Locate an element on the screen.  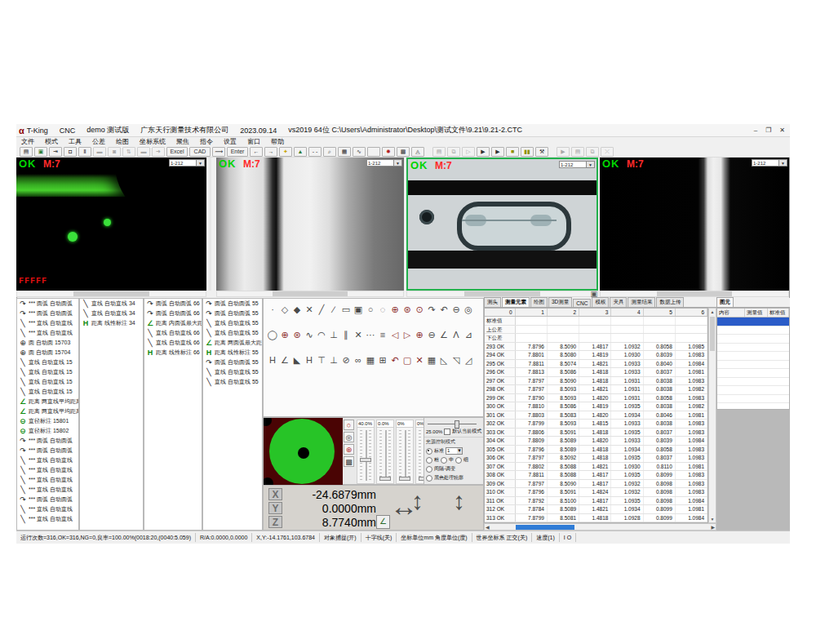
list-item: ╲直线 自动直线 15 is located at coordinates (47, 382).